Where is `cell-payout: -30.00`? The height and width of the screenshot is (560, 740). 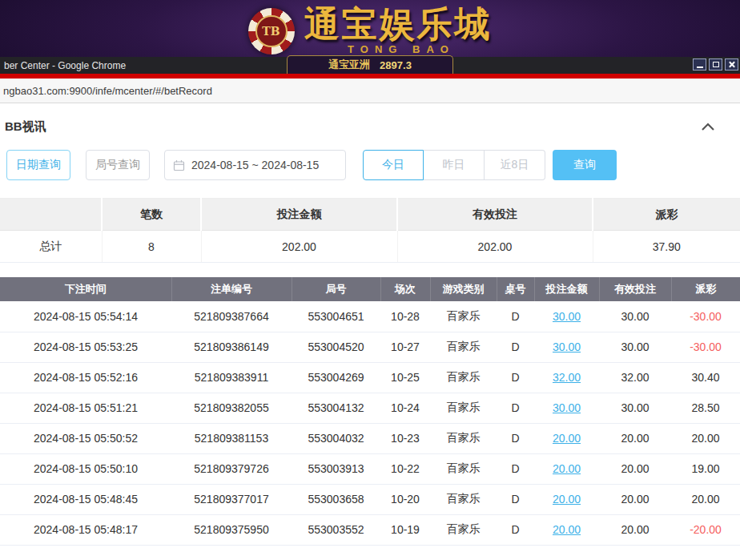
cell-payout: -30.00 is located at coordinates (706, 316).